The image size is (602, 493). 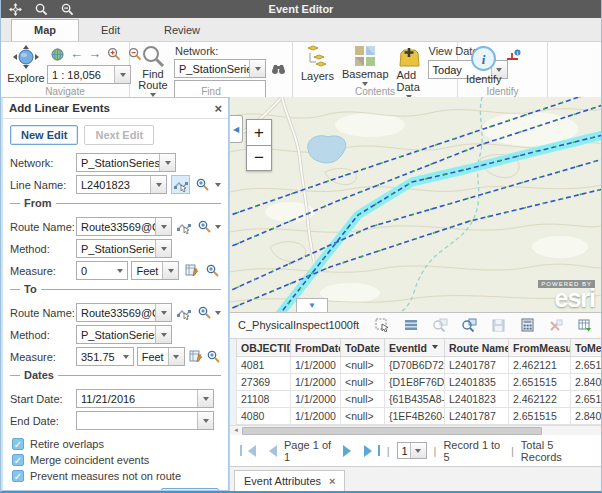 I want to click on page-number-select: 1, so click(x=412, y=450).